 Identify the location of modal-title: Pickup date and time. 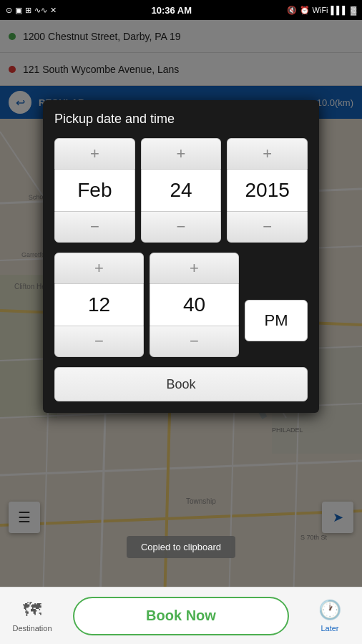
(181, 119).